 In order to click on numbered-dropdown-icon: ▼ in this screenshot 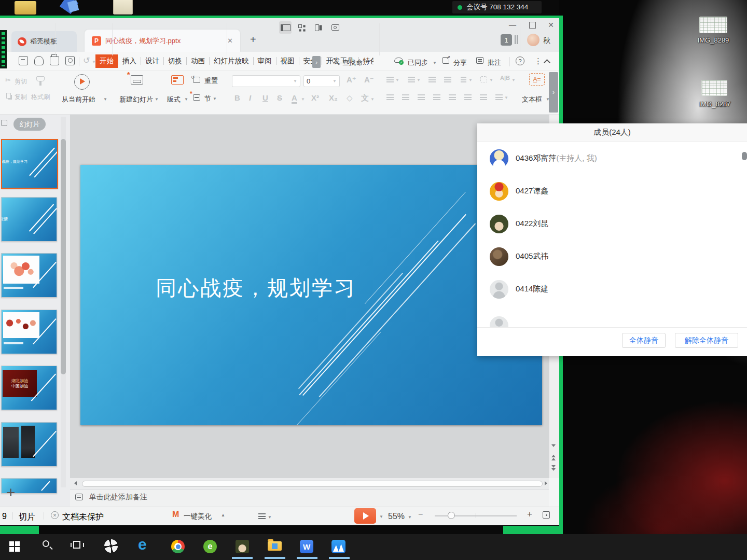, I will do `click(419, 80)`.